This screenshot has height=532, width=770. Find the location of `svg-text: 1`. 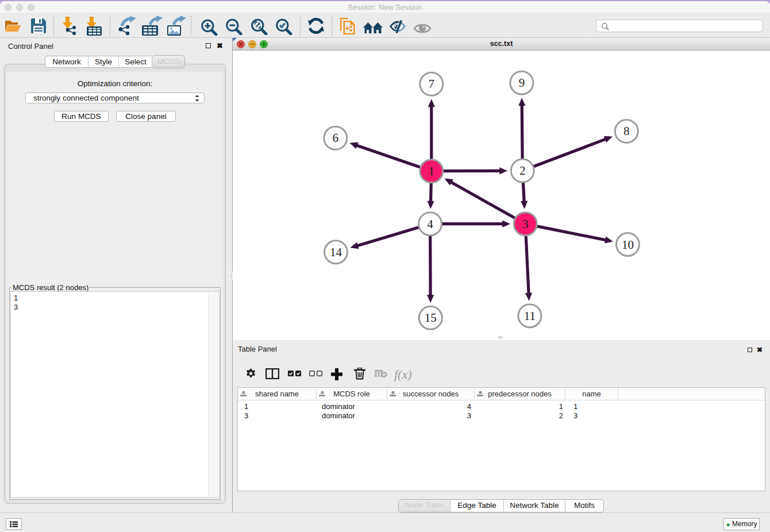

svg-text: 1 is located at coordinates (432, 171).